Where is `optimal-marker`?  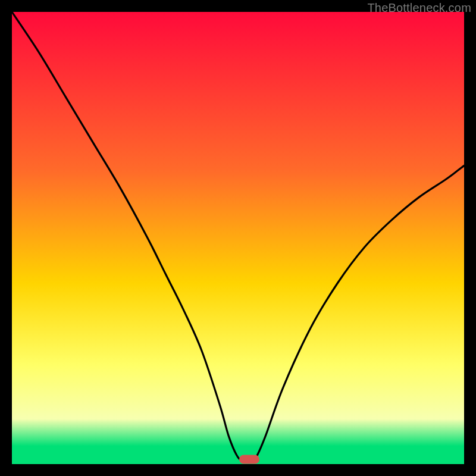
optimal-marker is located at coordinates (249, 459).